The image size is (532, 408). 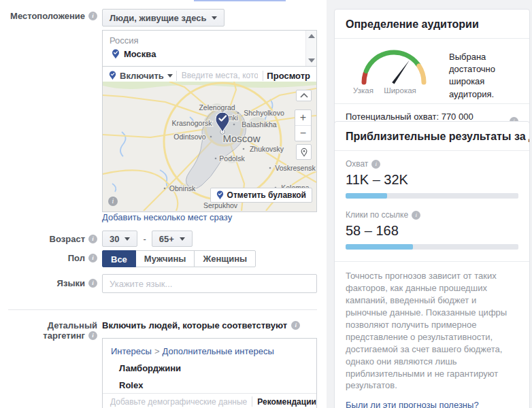 What do you see at coordinates (210, 147) in the screenshot?
I see `map-canvas: Zelenograd Khimki Shchyolkovo Krasnogors…` at bounding box center [210, 147].